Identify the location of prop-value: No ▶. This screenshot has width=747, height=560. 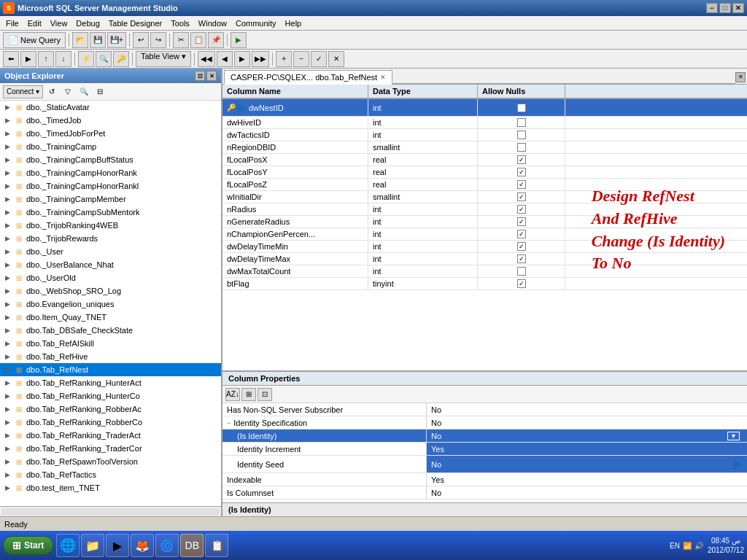
(587, 464).